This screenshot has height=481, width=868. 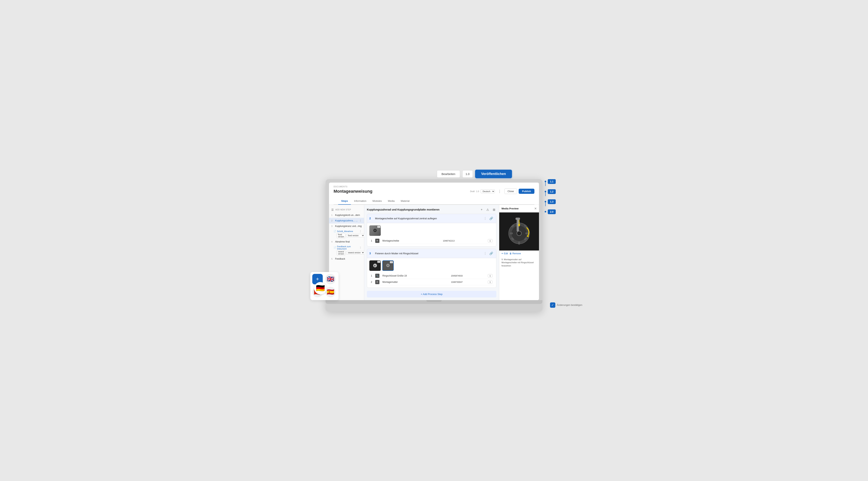 I want to click on warning-btn: ⚠, so click(x=488, y=210).